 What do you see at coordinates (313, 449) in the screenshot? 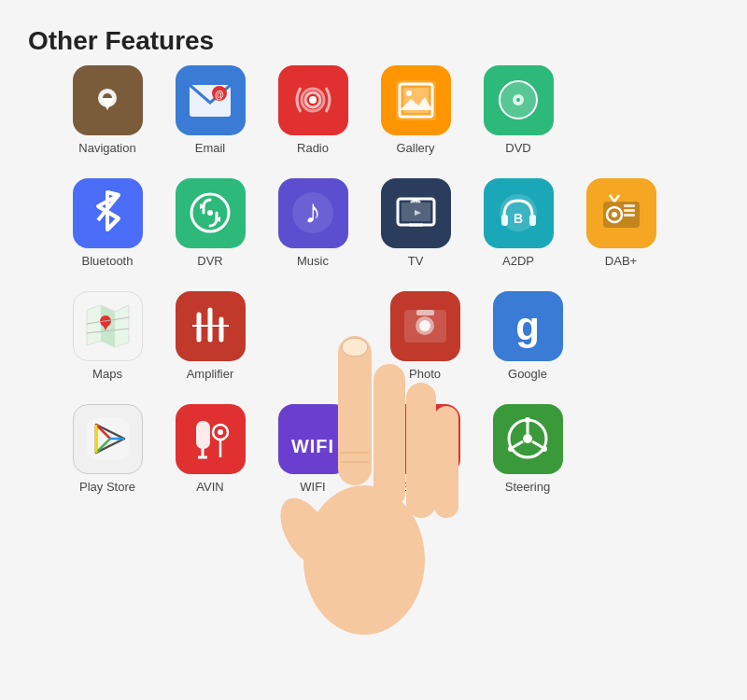
I see `app-wifi: WIFI WIFI` at bounding box center [313, 449].